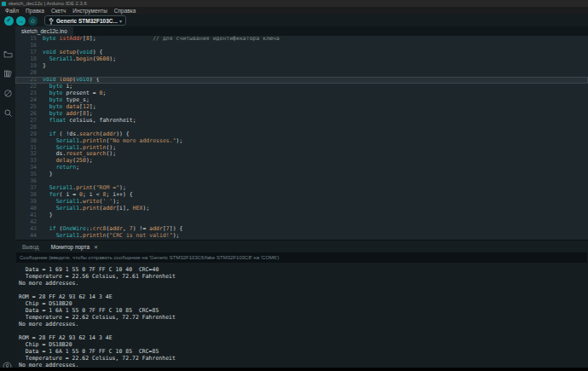 This screenshot has height=371, width=588. I want to click on line-number: 25, so click(29, 107).